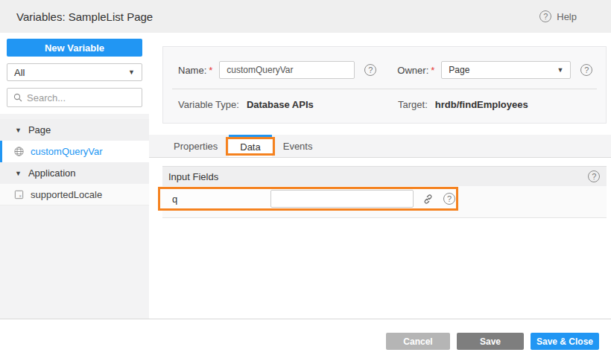 The image size is (611, 364). I want to click on cancel-button: Cancel, so click(418, 341).